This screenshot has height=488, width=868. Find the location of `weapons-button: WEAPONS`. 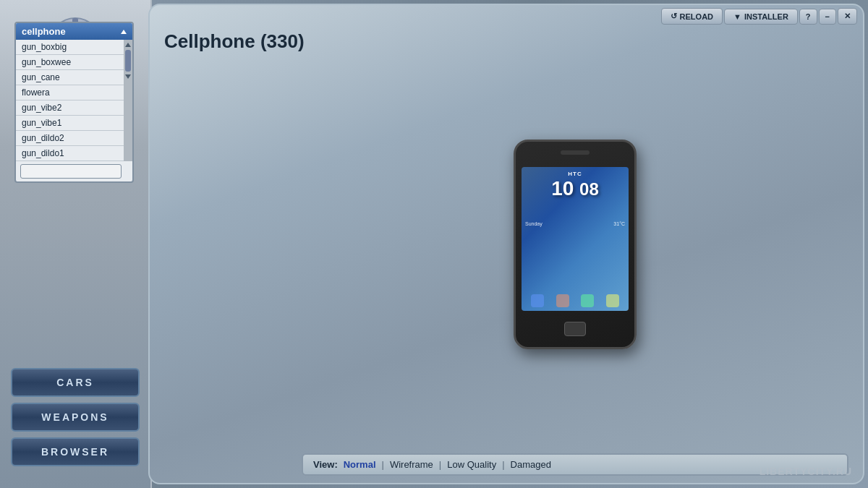

weapons-button: WEAPONS is located at coordinates (75, 417).